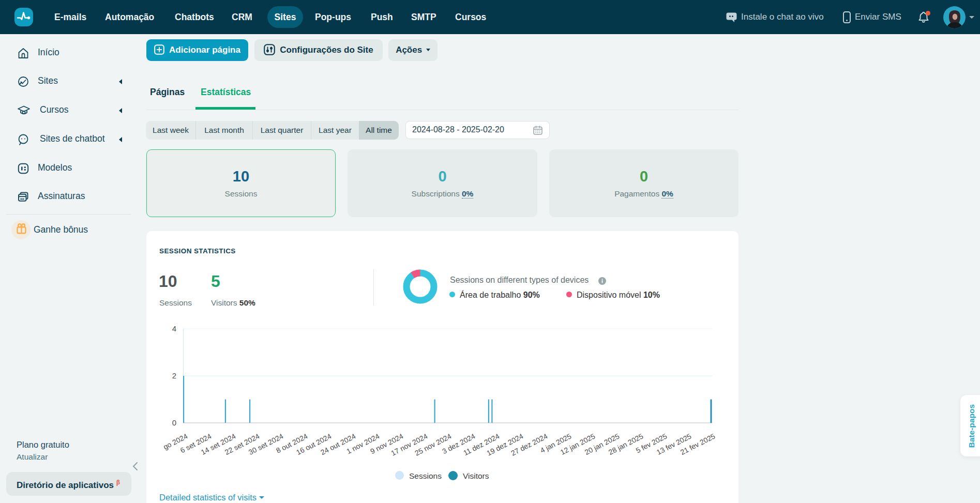 Image resolution: width=980 pixels, height=503 pixels. What do you see at coordinates (174, 329) in the screenshot?
I see `svg-text: 4` at bounding box center [174, 329].